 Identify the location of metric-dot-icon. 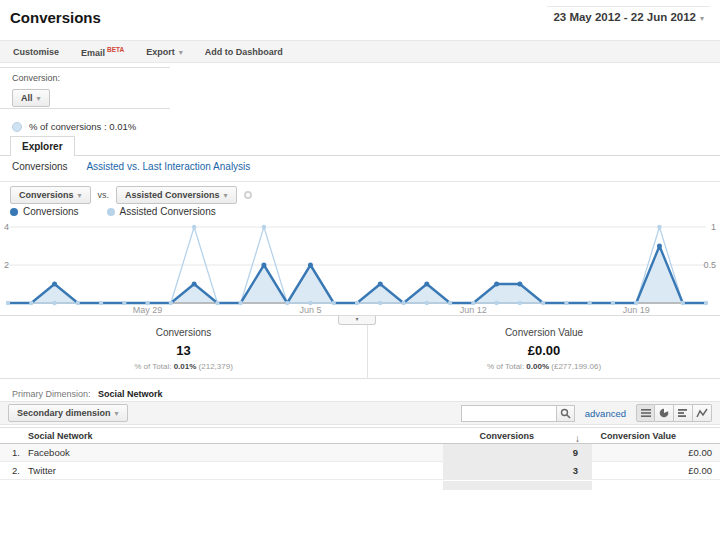
(17, 127).